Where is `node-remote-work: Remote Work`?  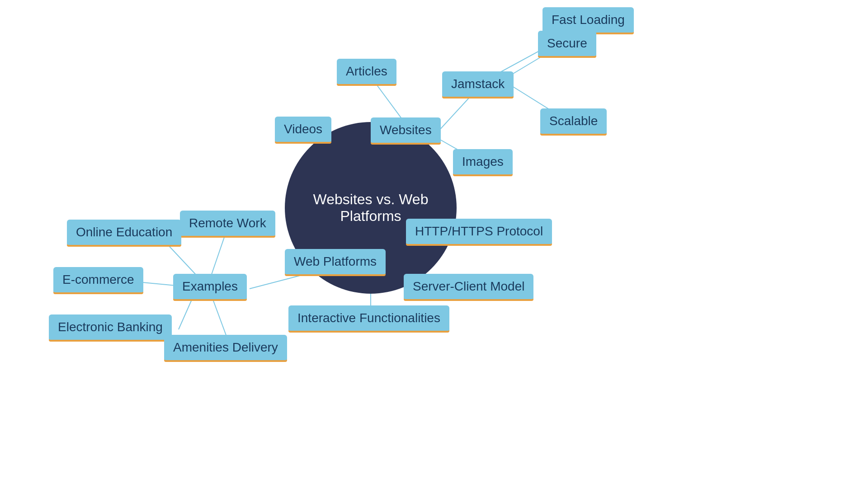
node-remote-work: Remote Work is located at coordinates (228, 224).